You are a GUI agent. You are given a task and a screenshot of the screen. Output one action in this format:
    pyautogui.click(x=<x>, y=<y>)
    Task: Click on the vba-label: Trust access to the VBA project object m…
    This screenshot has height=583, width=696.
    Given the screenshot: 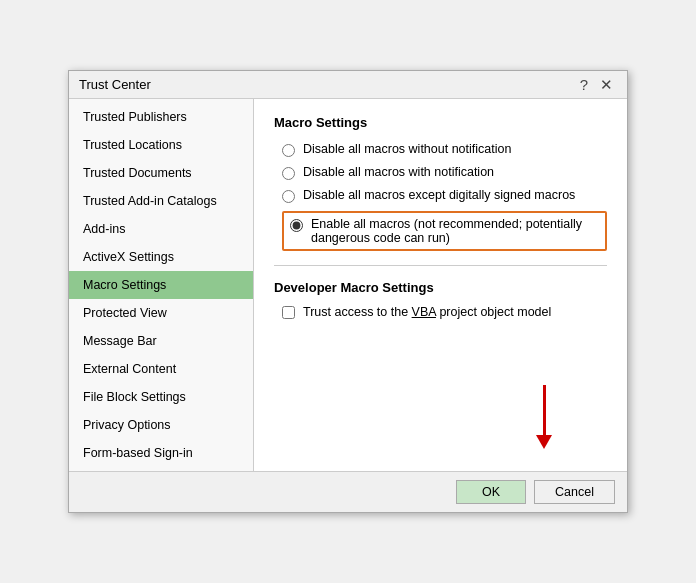 What is the action you would take?
    pyautogui.click(x=427, y=312)
    